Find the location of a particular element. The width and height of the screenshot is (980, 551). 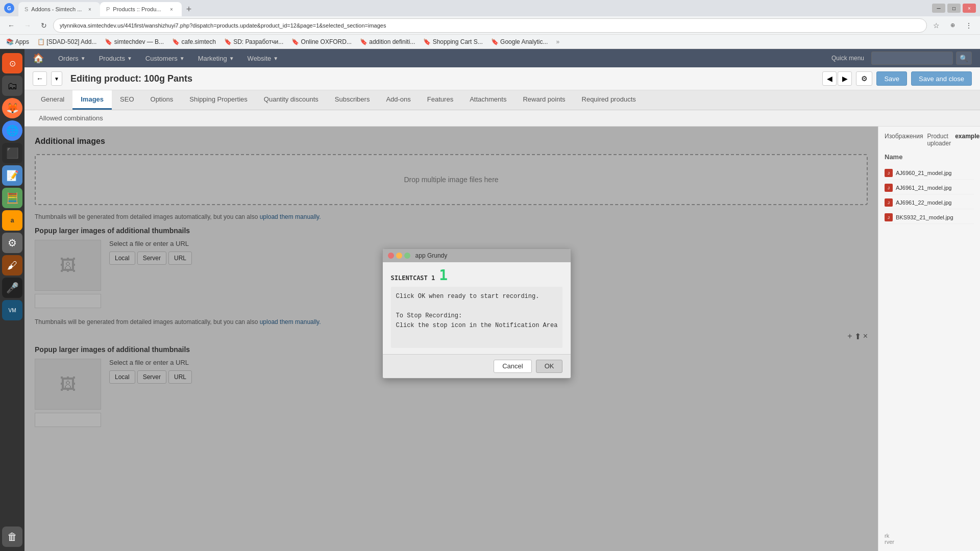

file-name-4: BKS932_21_model.jpg is located at coordinates (925, 217).